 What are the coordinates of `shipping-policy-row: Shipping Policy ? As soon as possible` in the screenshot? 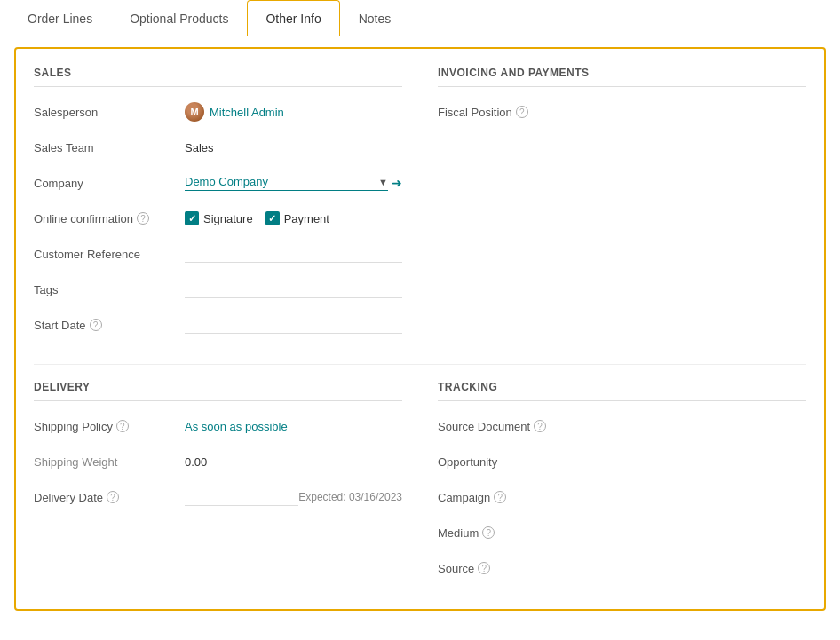 It's located at (218, 426).